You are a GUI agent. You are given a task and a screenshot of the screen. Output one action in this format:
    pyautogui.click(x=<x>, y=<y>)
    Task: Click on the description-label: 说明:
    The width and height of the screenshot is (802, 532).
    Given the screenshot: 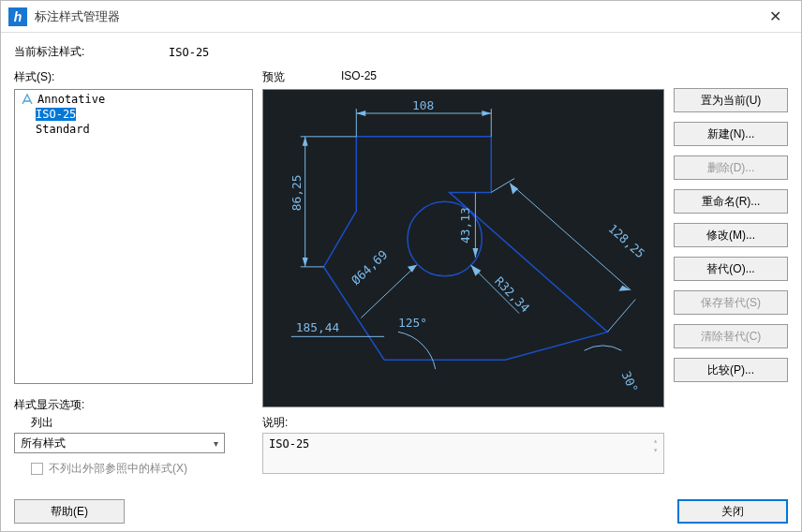 What is the action you would take?
    pyautogui.click(x=463, y=423)
    